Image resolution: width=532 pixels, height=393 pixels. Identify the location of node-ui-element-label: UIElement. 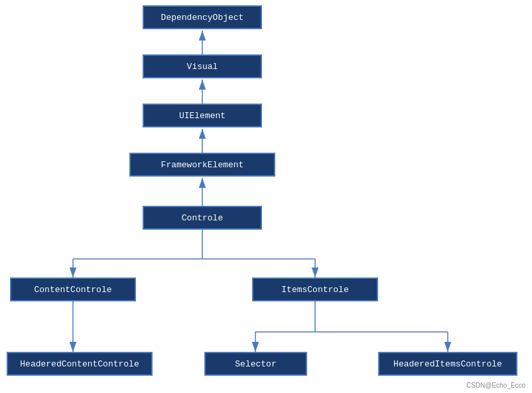
(202, 116).